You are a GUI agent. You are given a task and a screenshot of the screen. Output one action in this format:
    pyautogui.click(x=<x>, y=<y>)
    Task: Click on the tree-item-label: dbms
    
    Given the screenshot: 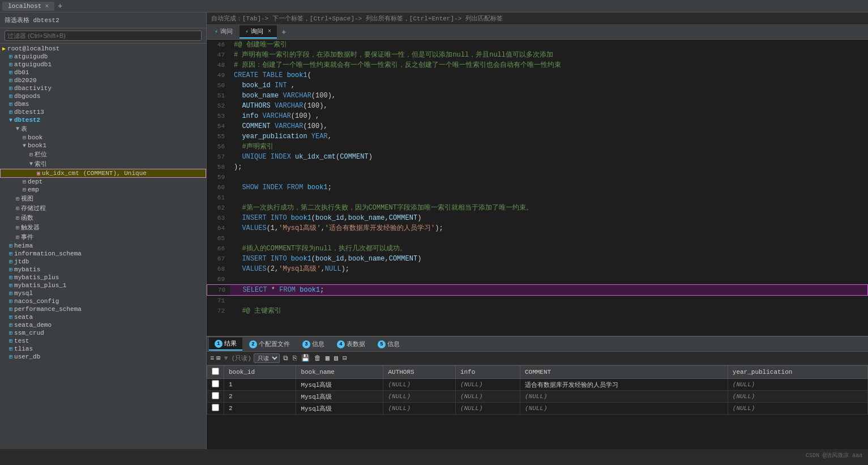 What is the action you would take?
    pyautogui.click(x=22, y=104)
    